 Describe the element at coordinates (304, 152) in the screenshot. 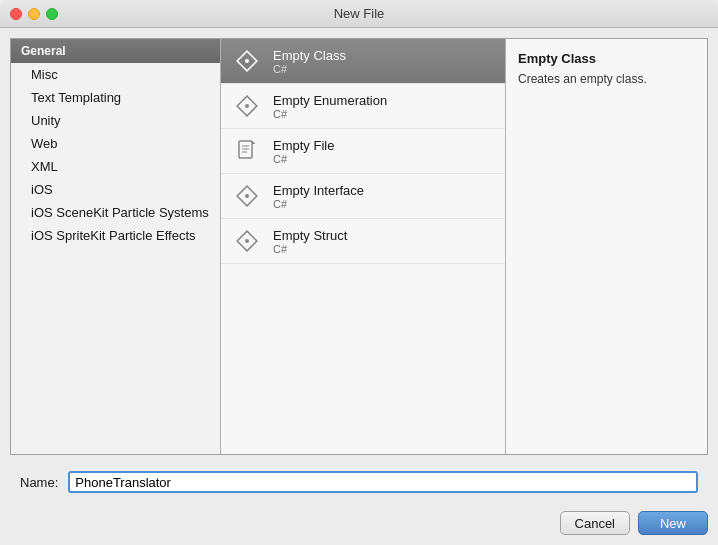

I see `template-text: Empty FileC#` at that location.